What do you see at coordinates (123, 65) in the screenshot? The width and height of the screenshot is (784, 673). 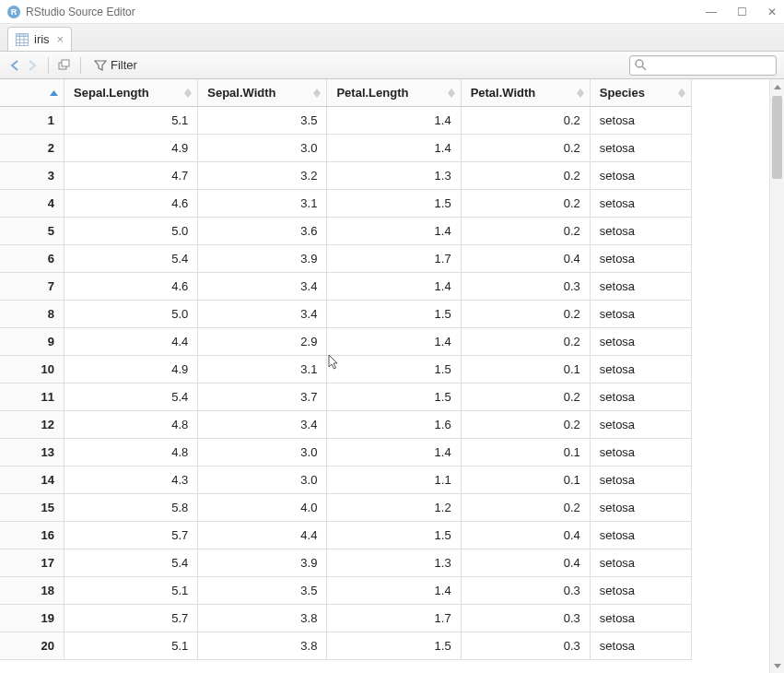 I see `filter-label: Filter` at bounding box center [123, 65].